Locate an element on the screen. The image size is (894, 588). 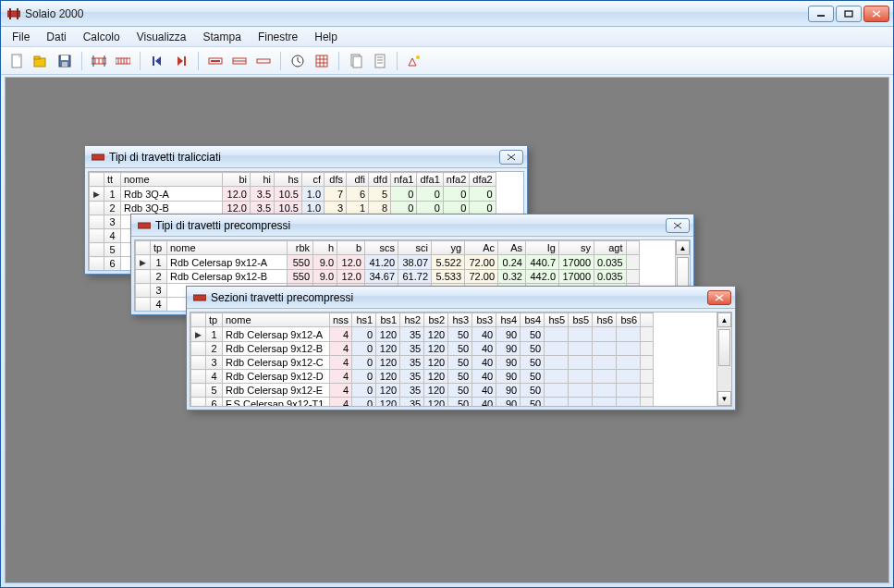
maximize-button is located at coordinates (849, 14).